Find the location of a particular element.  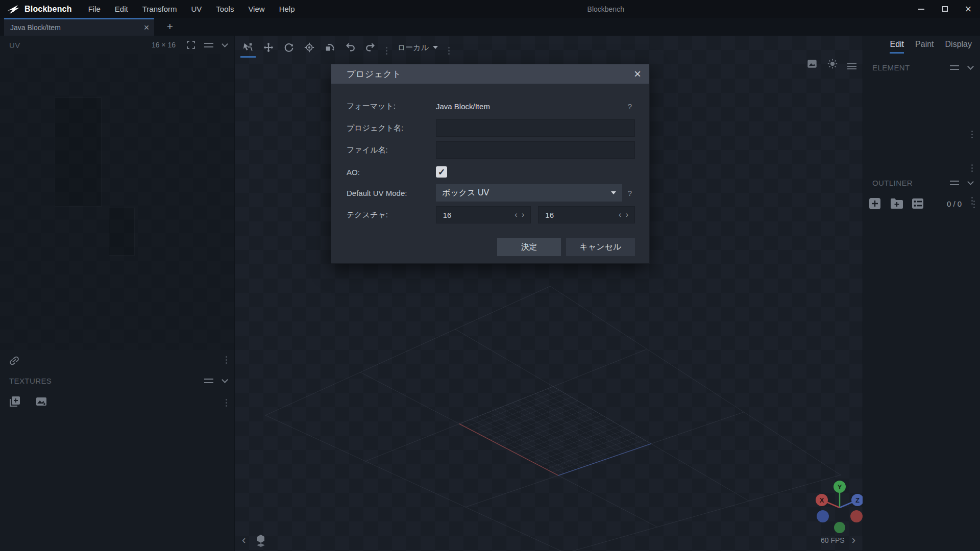

dialog-close-button: × is located at coordinates (638, 74).